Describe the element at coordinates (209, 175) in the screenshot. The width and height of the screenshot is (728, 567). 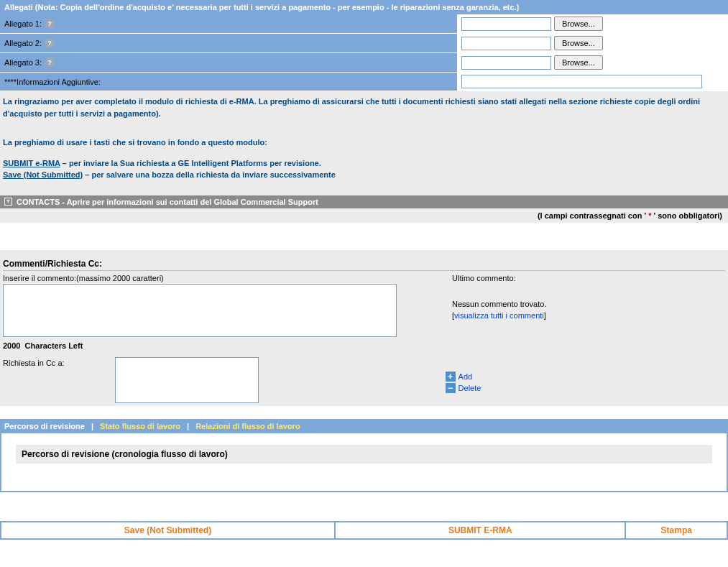
I see `save-desc: – per salvare una bozza della richiesta …` at that location.